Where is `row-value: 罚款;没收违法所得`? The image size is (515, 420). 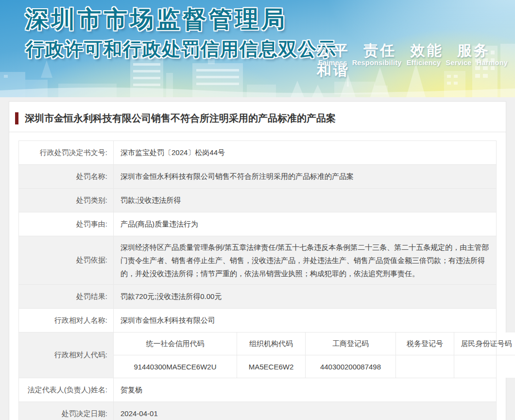 row-value: 罚款;没收违法所得 is located at coordinates (305, 200).